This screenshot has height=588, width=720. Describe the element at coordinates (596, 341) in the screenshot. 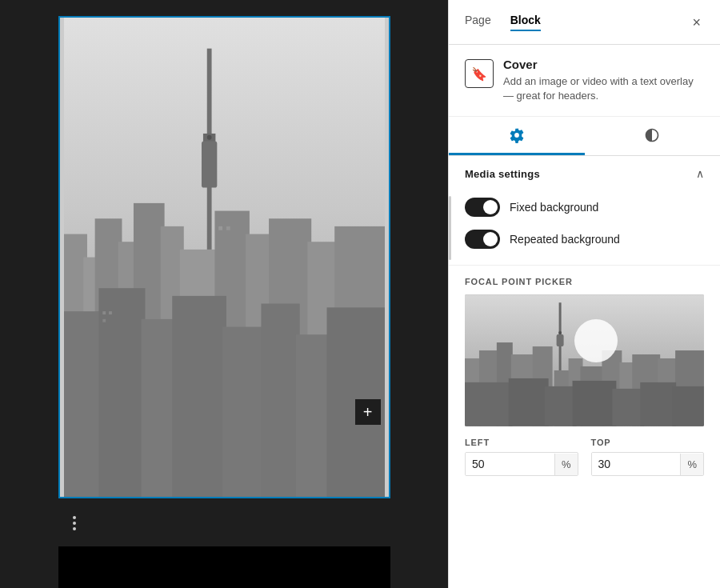

I see `focal-point-handle` at that location.